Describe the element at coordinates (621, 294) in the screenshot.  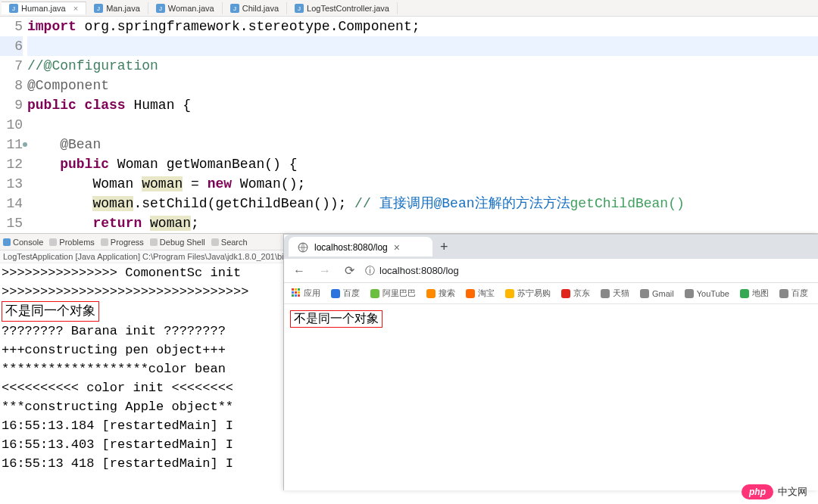
I see `bookmark-label: 天猫` at that location.